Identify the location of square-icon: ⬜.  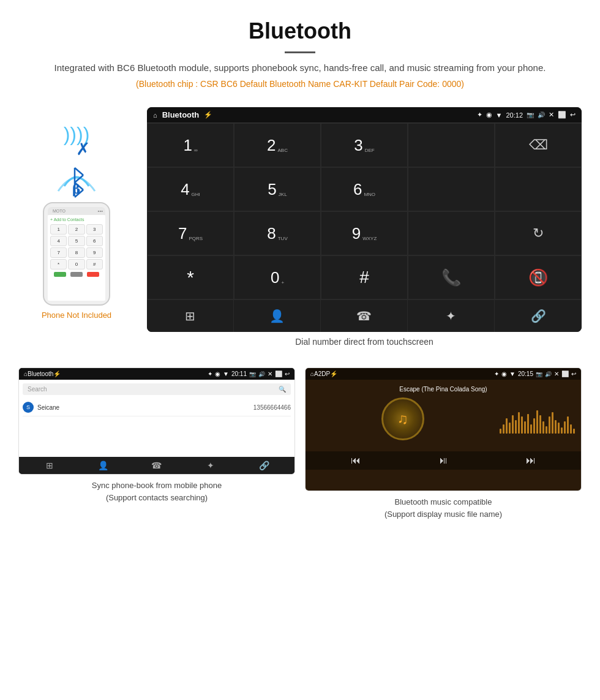
(562, 115).